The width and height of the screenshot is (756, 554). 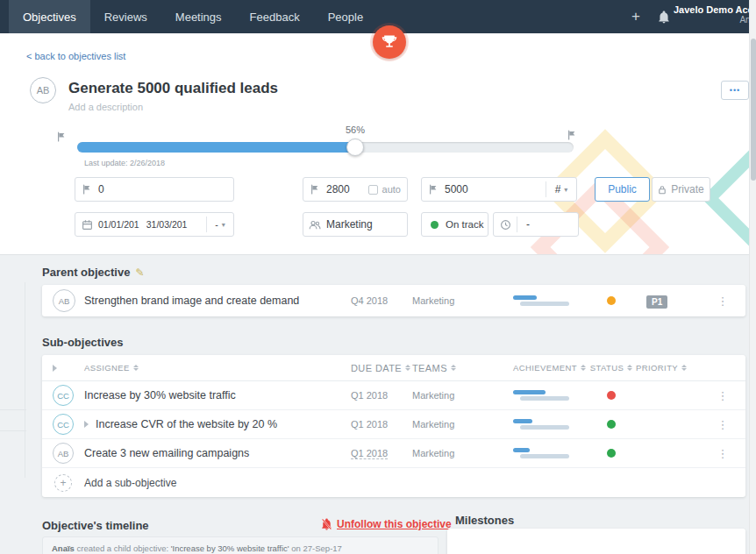 What do you see at coordinates (715, 10) in the screenshot?
I see `account-name: Javelo Demo Accou` at bounding box center [715, 10].